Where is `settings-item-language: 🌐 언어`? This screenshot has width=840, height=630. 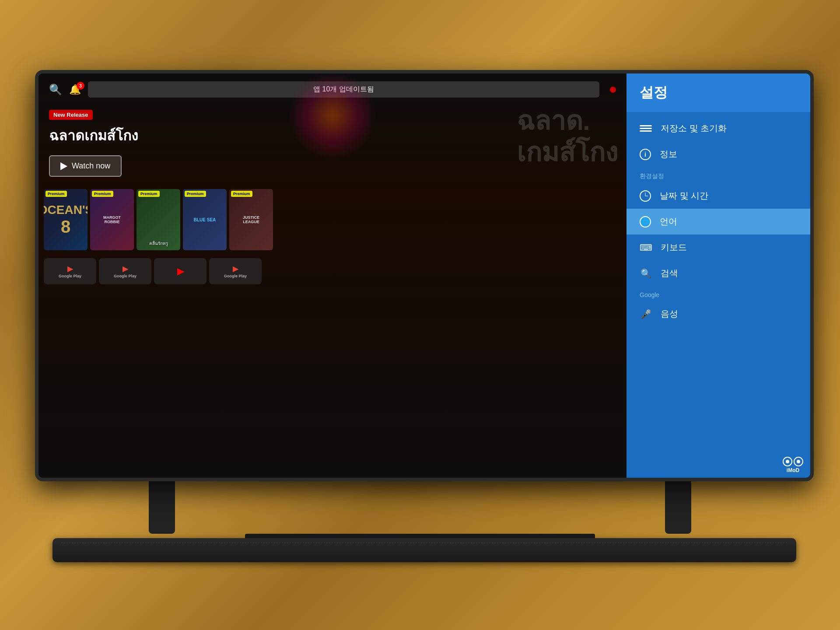
settings-item-language: 🌐 언어 is located at coordinates (718, 221).